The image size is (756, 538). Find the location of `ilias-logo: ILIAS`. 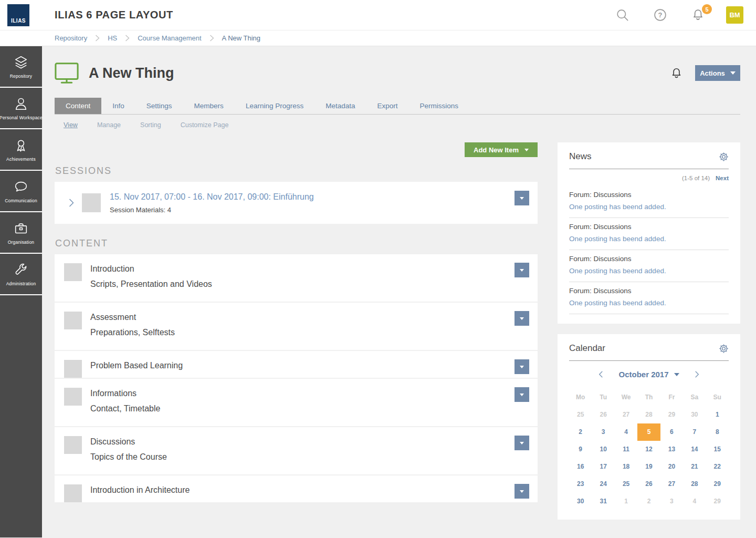

ilias-logo: ILIAS is located at coordinates (18, 15).